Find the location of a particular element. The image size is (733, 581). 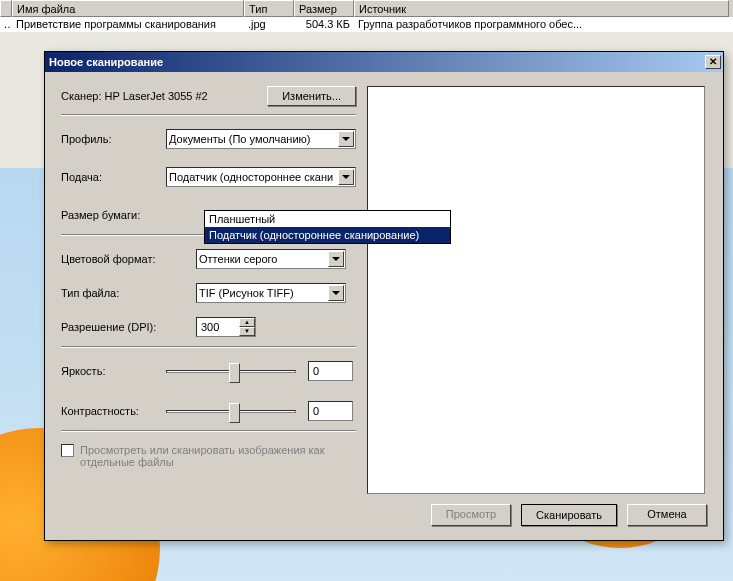

separate-files-label: Просмотреть или сканировать изображения … is located at coordinates (210, 456).